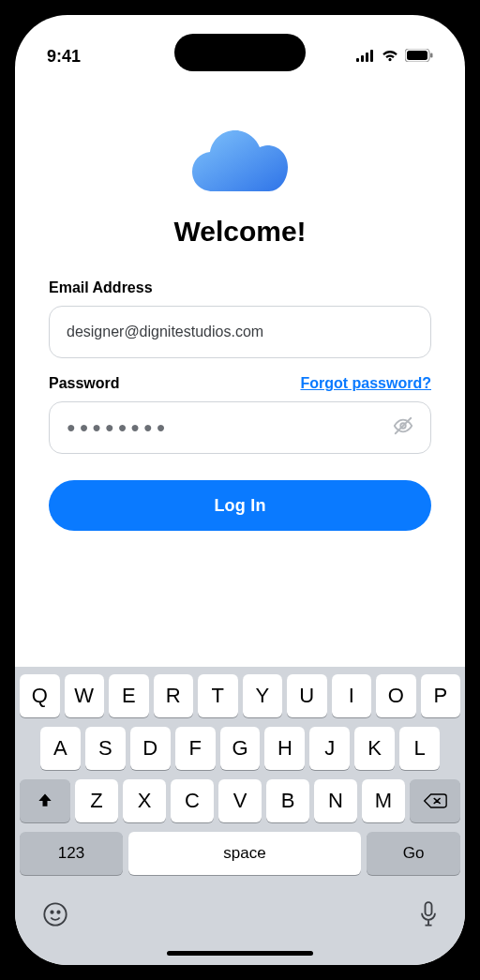 The image size is (480, 980). I want to click on key-z: Z, so click(97, 801).